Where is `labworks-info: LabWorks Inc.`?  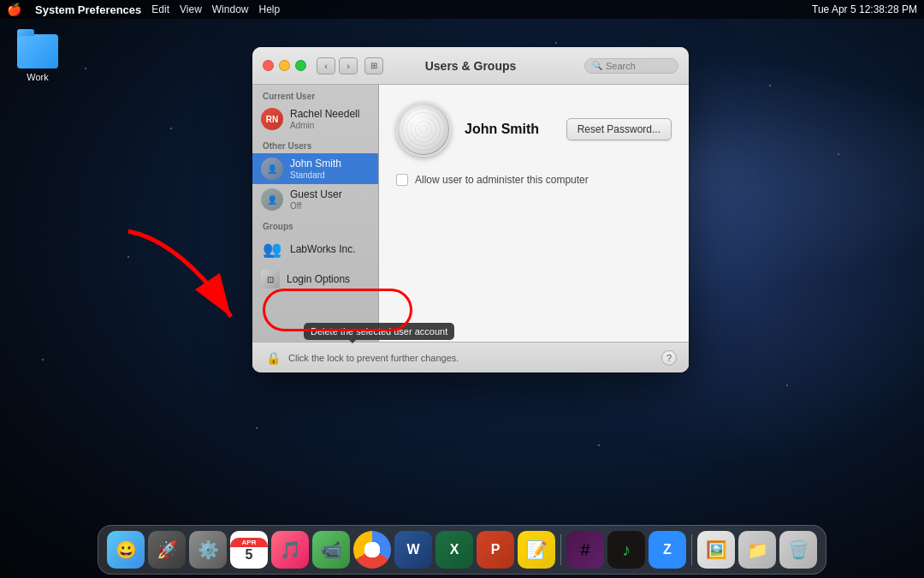 labworks-info: LabWorks Inc. is located at coordinates (323, 249).